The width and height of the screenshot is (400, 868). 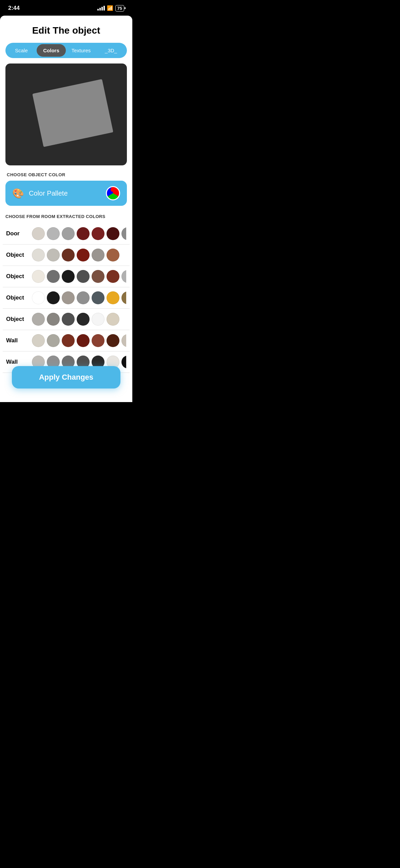 I want to click on color-rows-container: DoorObjectObjectObjectObjectWallWall, so click(x=66, y=298).